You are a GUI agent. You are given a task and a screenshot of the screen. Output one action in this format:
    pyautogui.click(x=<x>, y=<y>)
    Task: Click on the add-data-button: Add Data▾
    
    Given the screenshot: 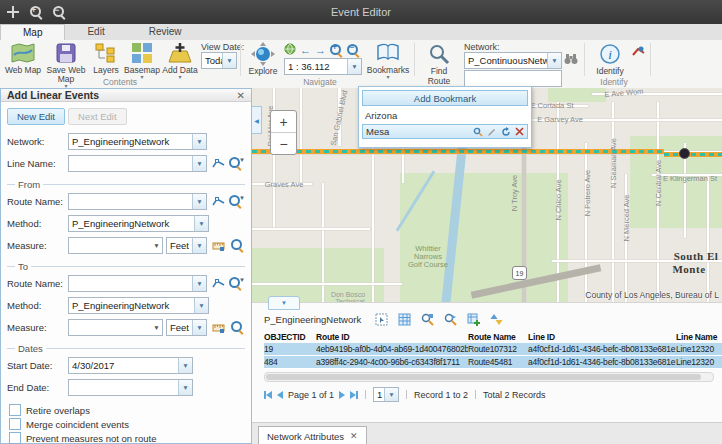 What is the action you would take?
    pyautogui.click(x=180, y=60)
    